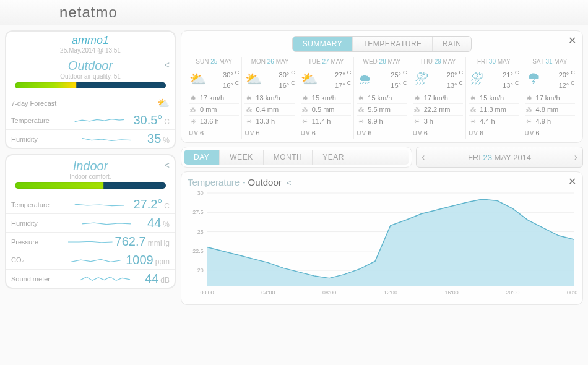  Describe the element at coordinates (201, 270) in the screenshot. I see `svg-text: 20` at that location.